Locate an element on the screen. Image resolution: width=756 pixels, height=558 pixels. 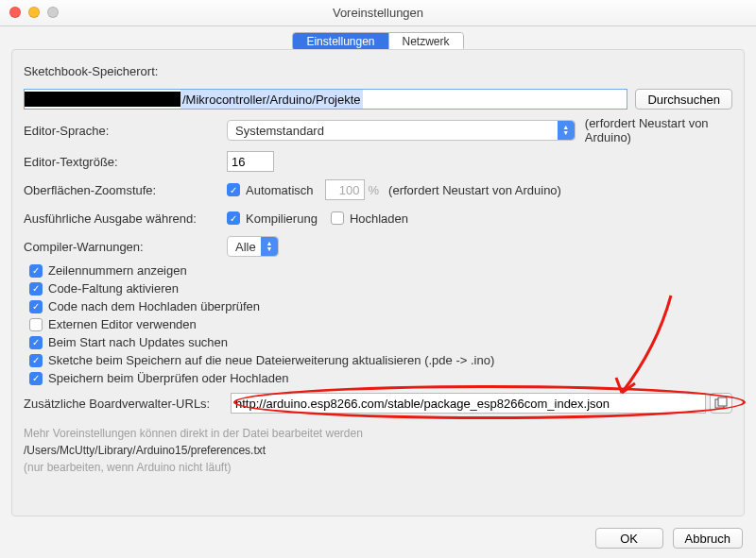
editor-lang-label: Editor-Sprache: is located at coordinates (125, 130).